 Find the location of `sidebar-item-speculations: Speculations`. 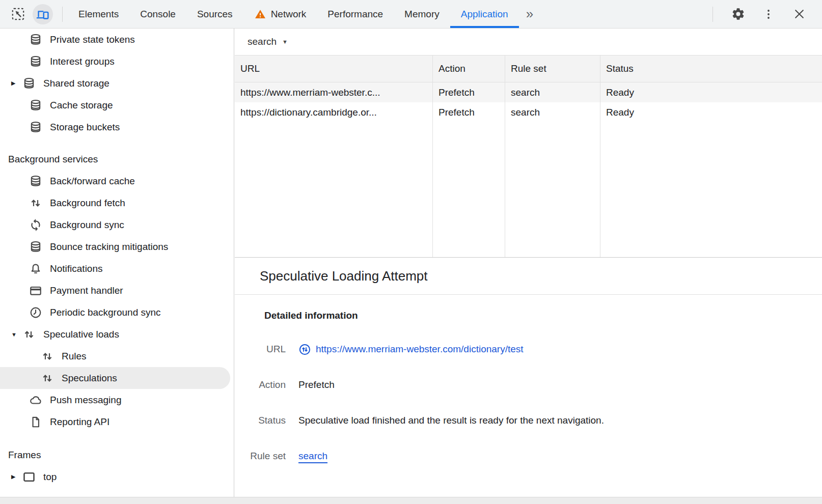

sidebar-item-speculations: Speculations is located at coordinates (115, 378).